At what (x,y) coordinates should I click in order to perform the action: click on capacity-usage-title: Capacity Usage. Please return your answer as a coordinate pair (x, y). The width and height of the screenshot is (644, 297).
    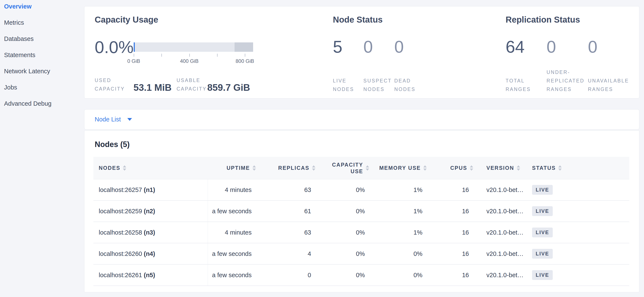
    Looking at the image, I should click on (126, 20).